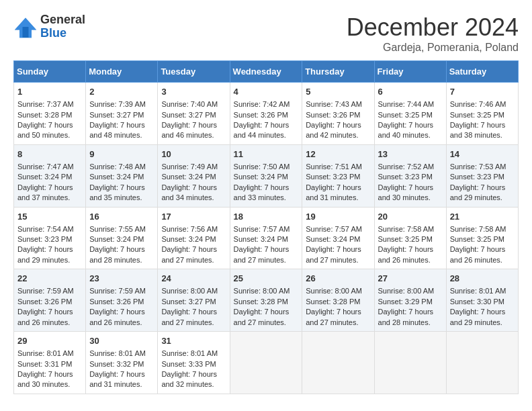 This screenshot has width=532, height=411. What do you see at coordinates (339, 114) in the screenshot?
I see `calendar-cell: 5Sunrise: 7:43 AMSunset: 3:26 PMDaylight…` at bounding box center [339, 114].